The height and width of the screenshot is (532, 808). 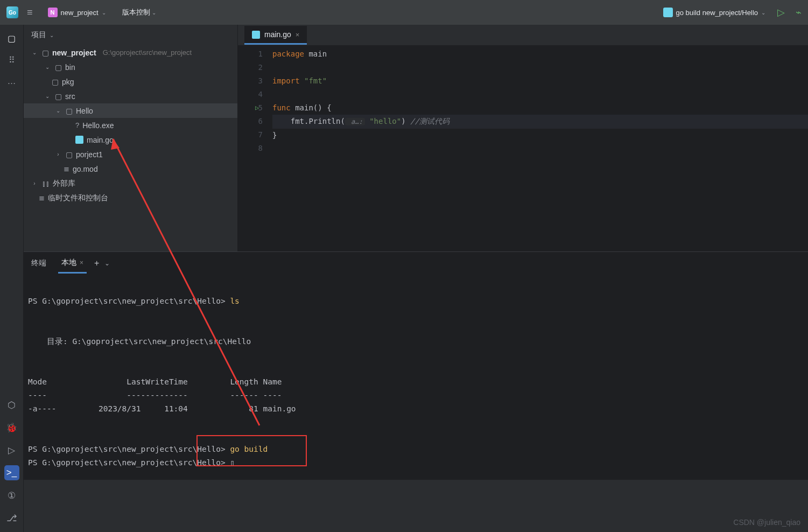 I want to click on file-icon: ?, so click(x=78, y=125).